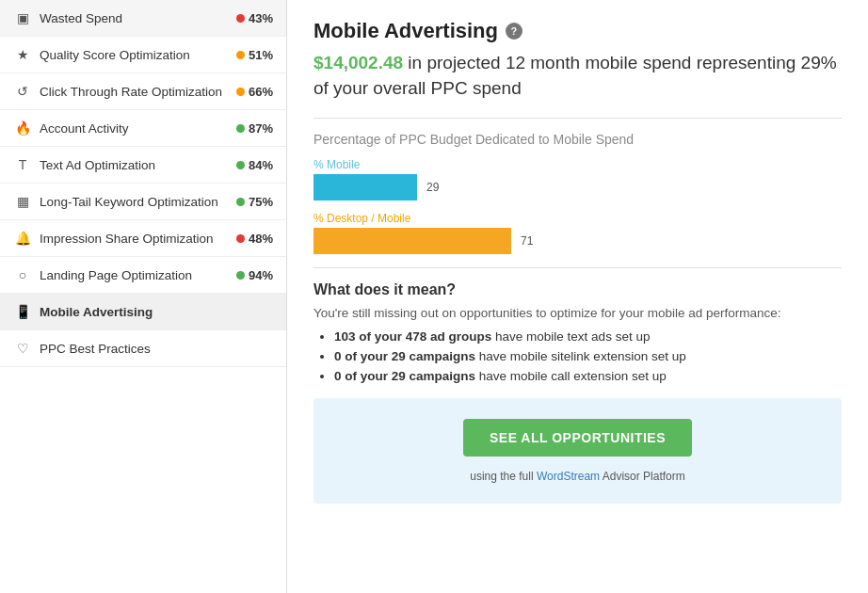 This screenshot has width=868, height=593. What do you see at coordinates (143, 166) in the screenshot?
I see `sidebar-item-text-ad: TText Ad Optimization84%` at bounding box center [143, 166].